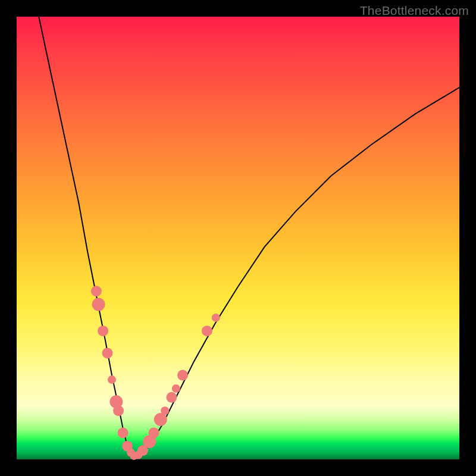 This screenshot has width=476, height=476. Describe the element at coordinates (183, 375) in the screenshot. I see `data-point-p20` at that location.